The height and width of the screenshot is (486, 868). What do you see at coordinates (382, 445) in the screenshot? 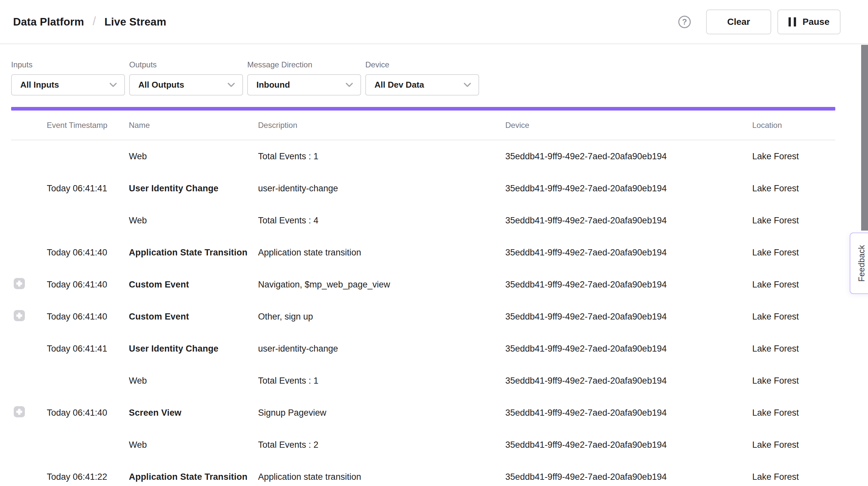
I see `description-cell: Total Events : 2` at bounding box center [382, 445].